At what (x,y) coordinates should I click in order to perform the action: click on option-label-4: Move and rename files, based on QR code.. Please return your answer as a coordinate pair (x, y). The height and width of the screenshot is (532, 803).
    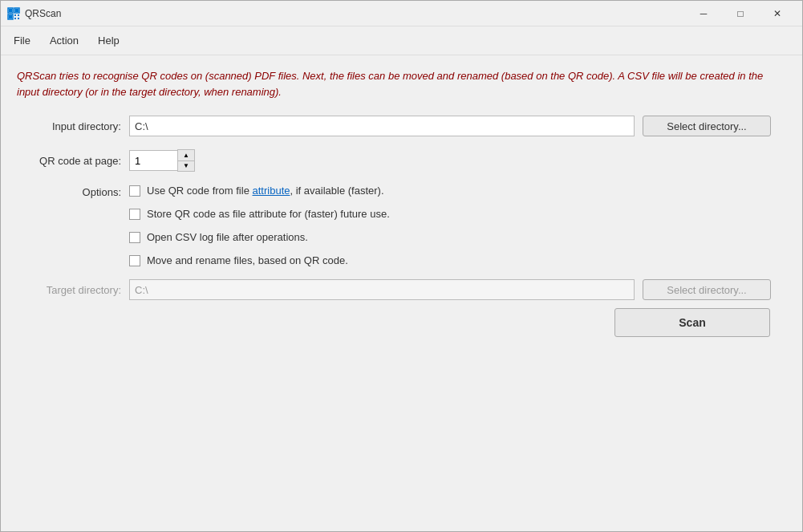
    Looking at the image, I should click on (247, 260).